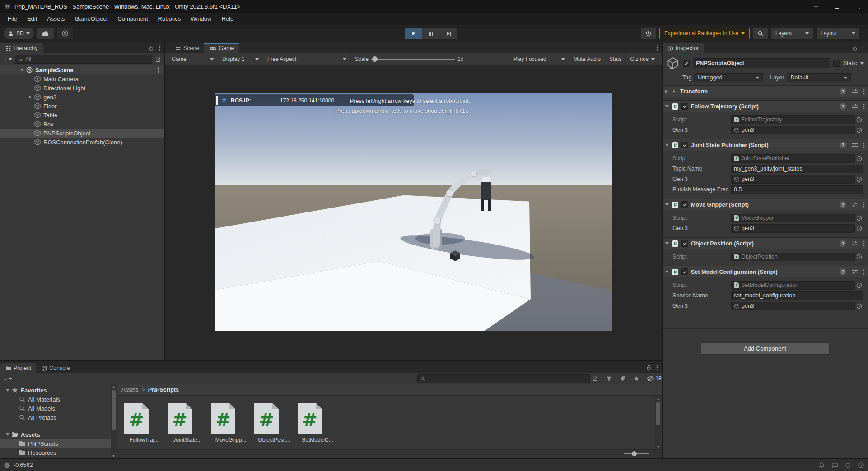  What do you see at coordinates (705, 33) in the screenshot?
I see `experimental-packages-dropdown: Experimental Packages In Use` at bounding box center [705, 33].